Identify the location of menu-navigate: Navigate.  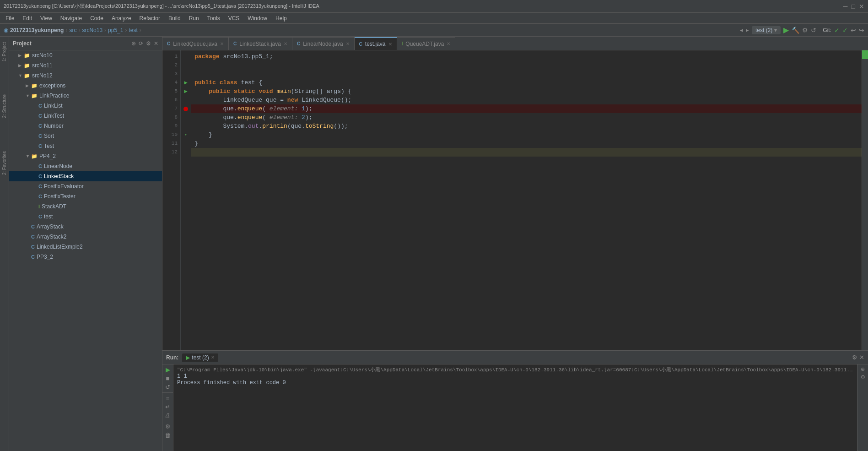
(71, 18).